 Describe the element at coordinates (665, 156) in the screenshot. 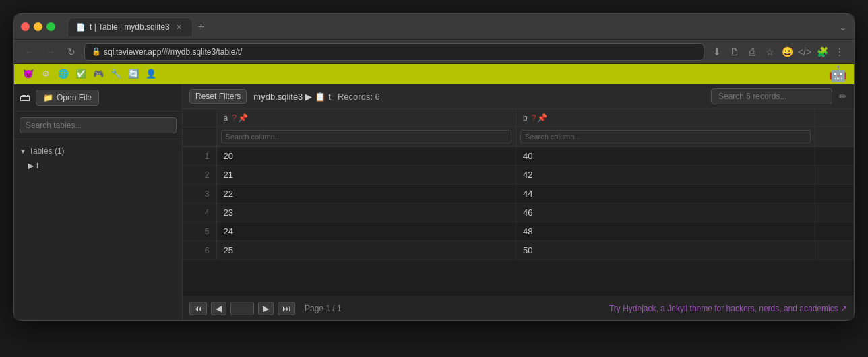

I see `row-b-cell: 40` at that location.